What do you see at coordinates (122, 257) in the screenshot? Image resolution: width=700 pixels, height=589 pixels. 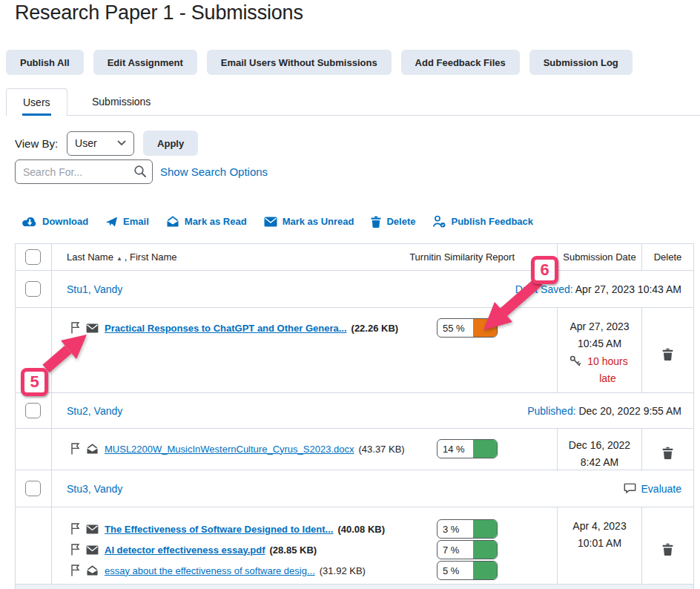 I see `name-column-header: Last Name▲, First Name` at bounding box center [122, 257].